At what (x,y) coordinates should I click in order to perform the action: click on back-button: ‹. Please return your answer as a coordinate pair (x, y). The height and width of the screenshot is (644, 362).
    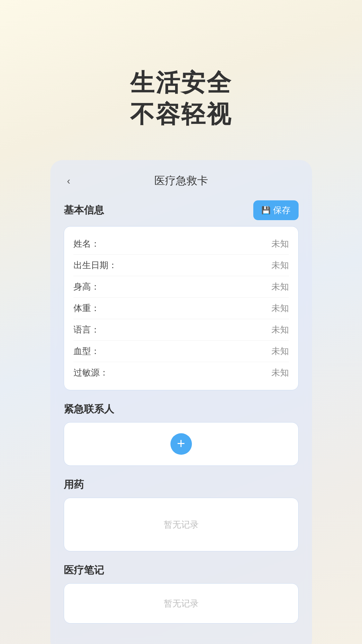
    Looking at the image, I should click on (69, 181).